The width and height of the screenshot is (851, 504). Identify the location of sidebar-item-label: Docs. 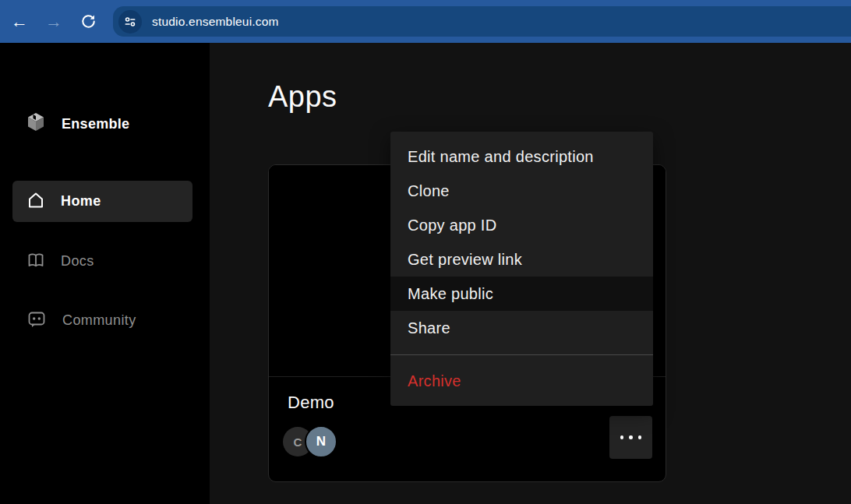
(78, 262).